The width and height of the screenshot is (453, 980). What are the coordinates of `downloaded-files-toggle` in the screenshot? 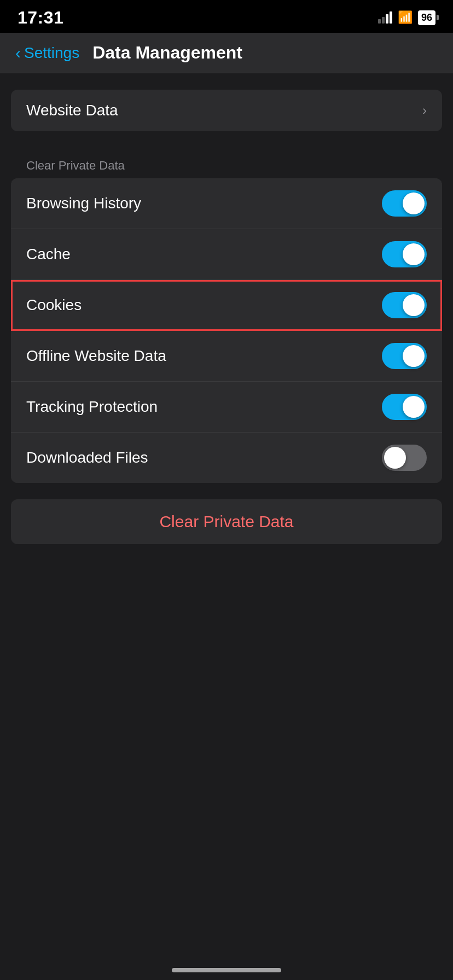 It's located at (404, 458).